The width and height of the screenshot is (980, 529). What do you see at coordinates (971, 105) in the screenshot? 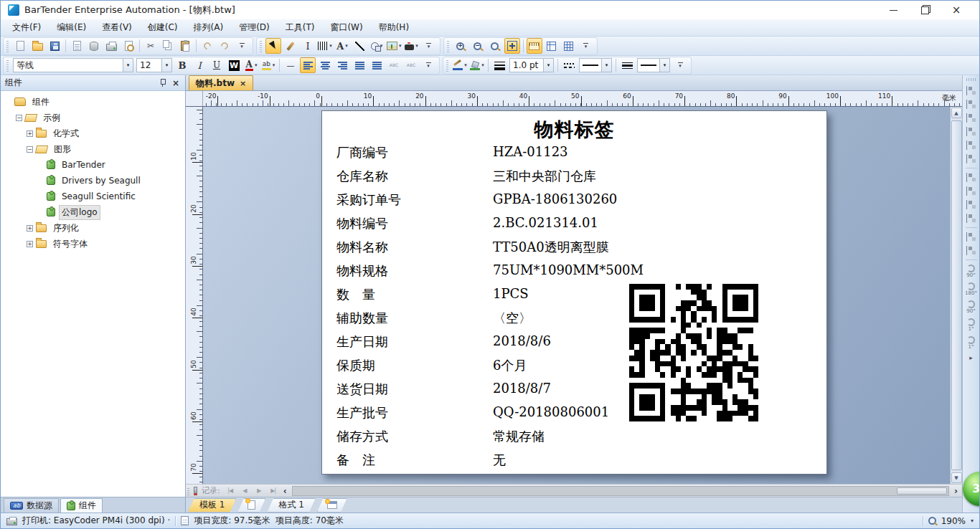
I see `align-right-edges-button` at bounding box center [971, 105].